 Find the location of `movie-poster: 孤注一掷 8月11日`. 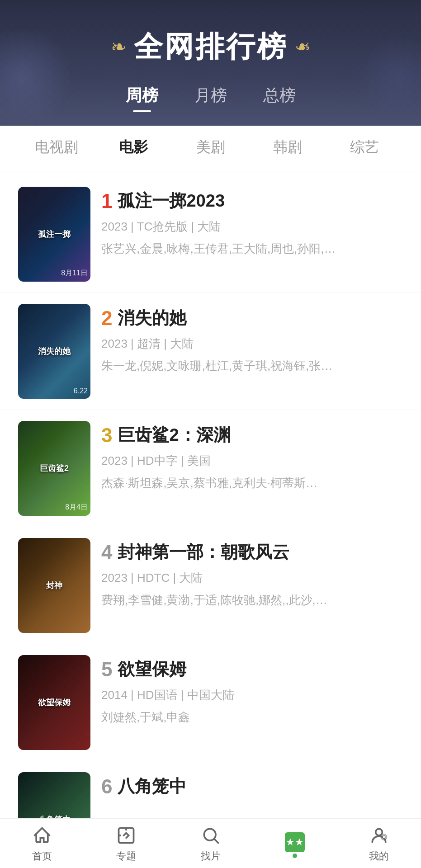

movie-poster: 孤注一掷 8月11日 is located at coordinates (54, 234).